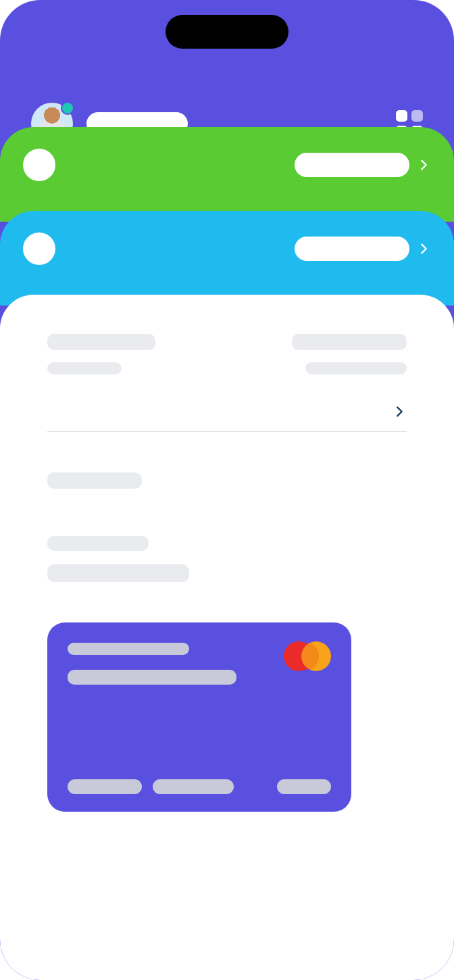  I want to click on divider, so click(227, 431).